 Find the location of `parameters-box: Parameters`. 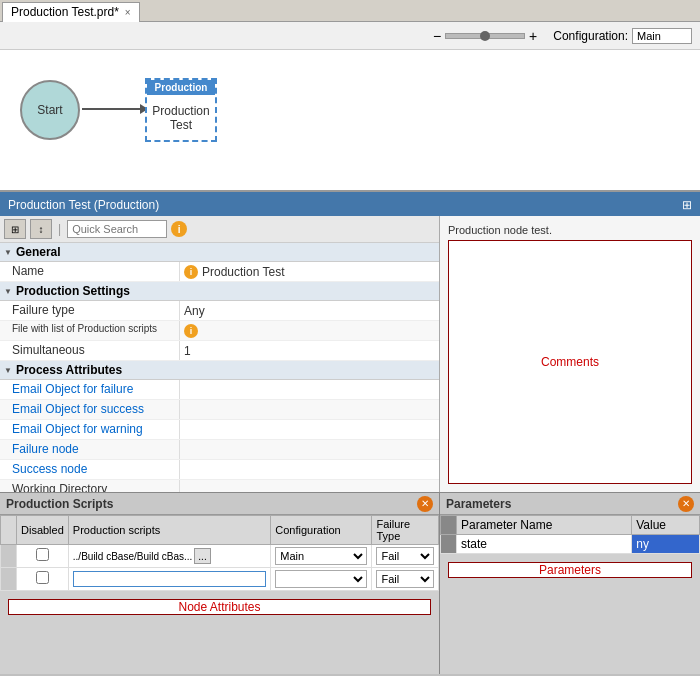

parameters-box: Parameters is located at coordinates (570, 570).